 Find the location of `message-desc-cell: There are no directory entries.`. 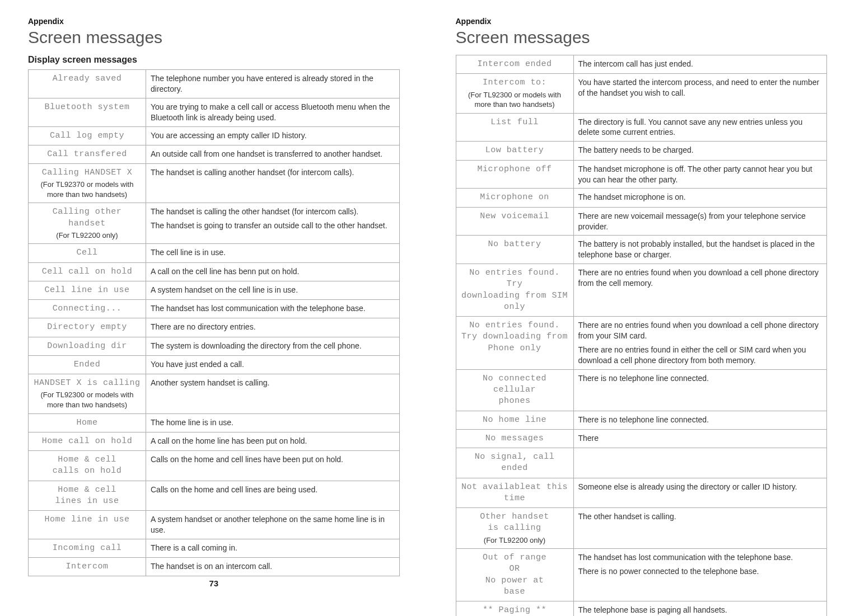

message-desc-cell: There are no directory entries. is located at coordinates (273, 328).